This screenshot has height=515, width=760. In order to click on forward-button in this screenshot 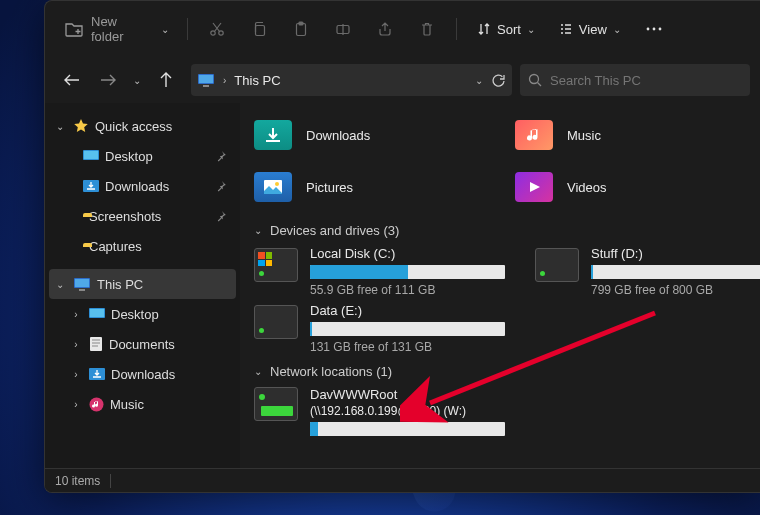, I will do `click(108, 80)`.